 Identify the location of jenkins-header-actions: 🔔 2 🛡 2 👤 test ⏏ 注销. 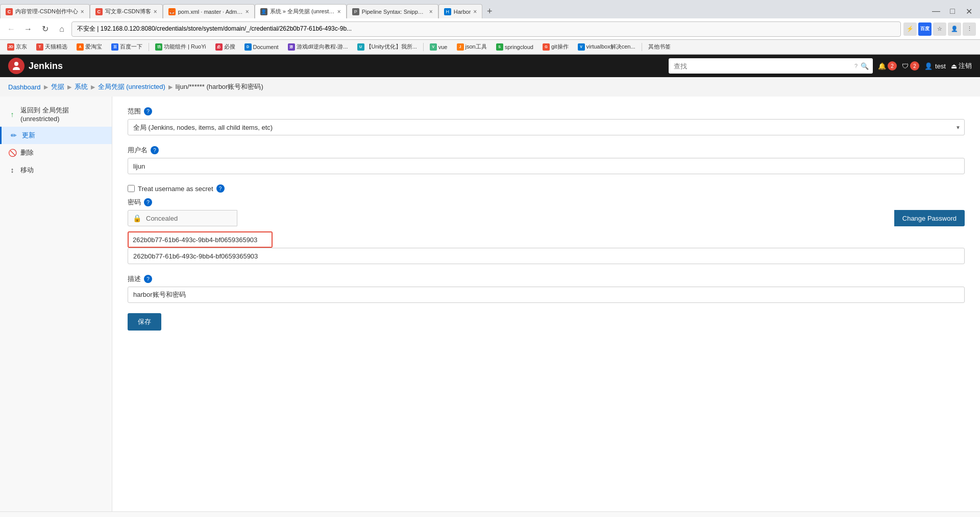
(925, 66).